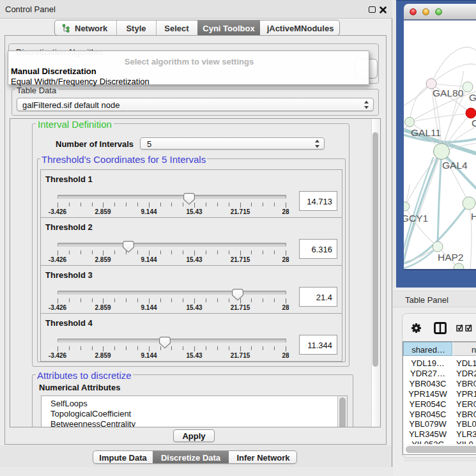  What do you see at coordinates (455, 165) in the screenshot?
I see `svg-text: GAL4` at bounding box center [455, 165].